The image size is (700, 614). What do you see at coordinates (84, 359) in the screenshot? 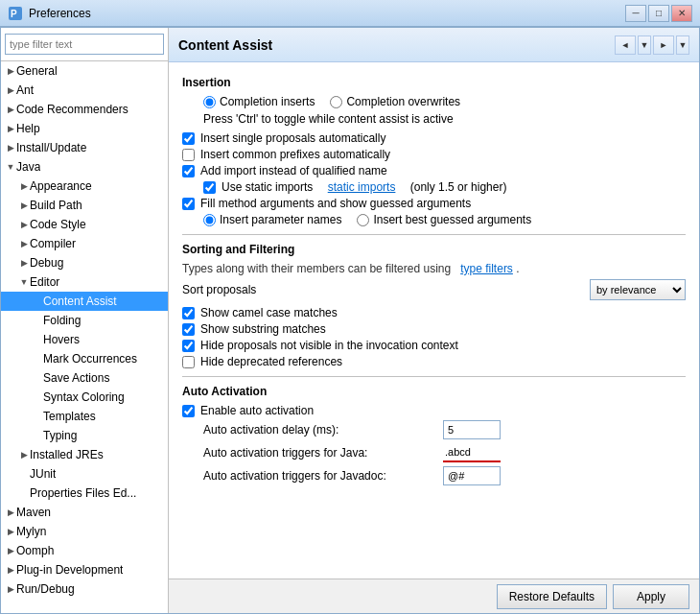
I see `sidebar-item-mark-occurrences: Mark Occurrences` at bounding box center [84, 359].